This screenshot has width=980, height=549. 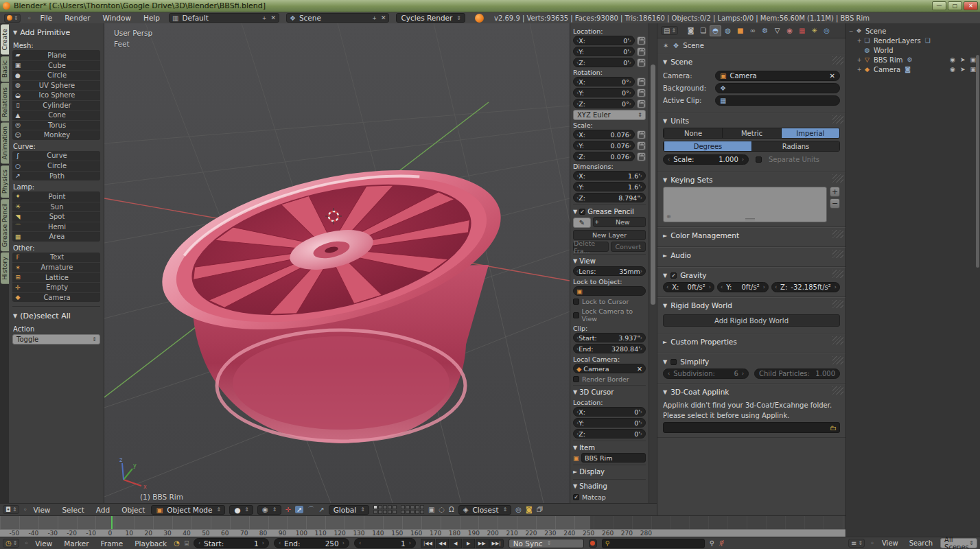 I want to click on add-plane-button: ▰Plane, so click(x=56, y=55).